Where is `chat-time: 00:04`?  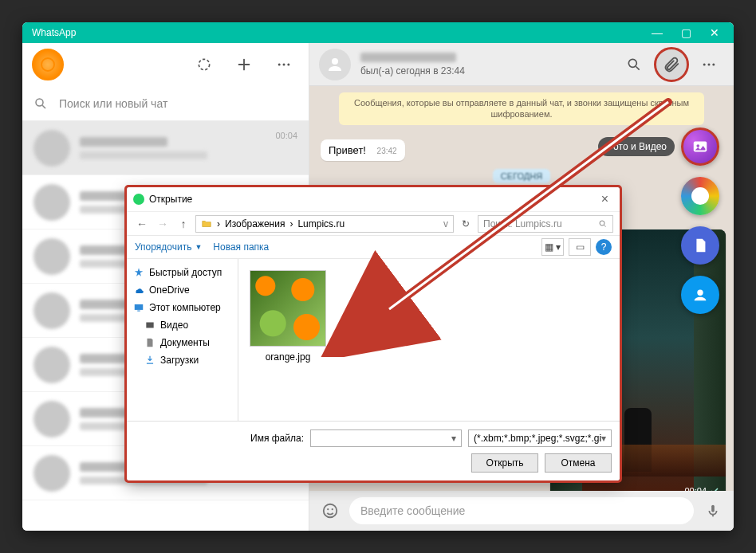
chat-time: 00:04 is located at coordinates (286, 135).